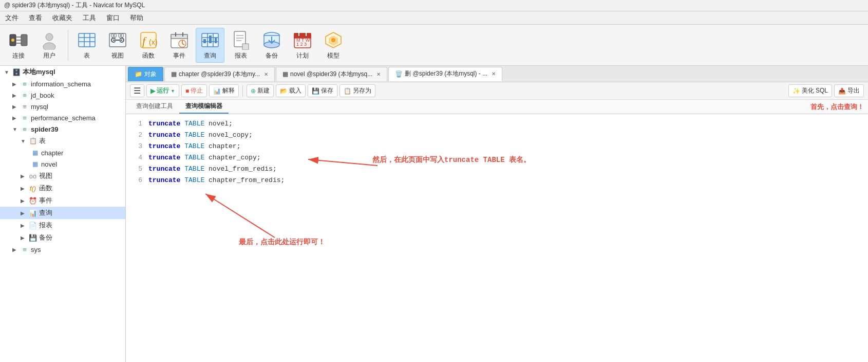  I want to click on menu-file: 文件, so click(12, 18).